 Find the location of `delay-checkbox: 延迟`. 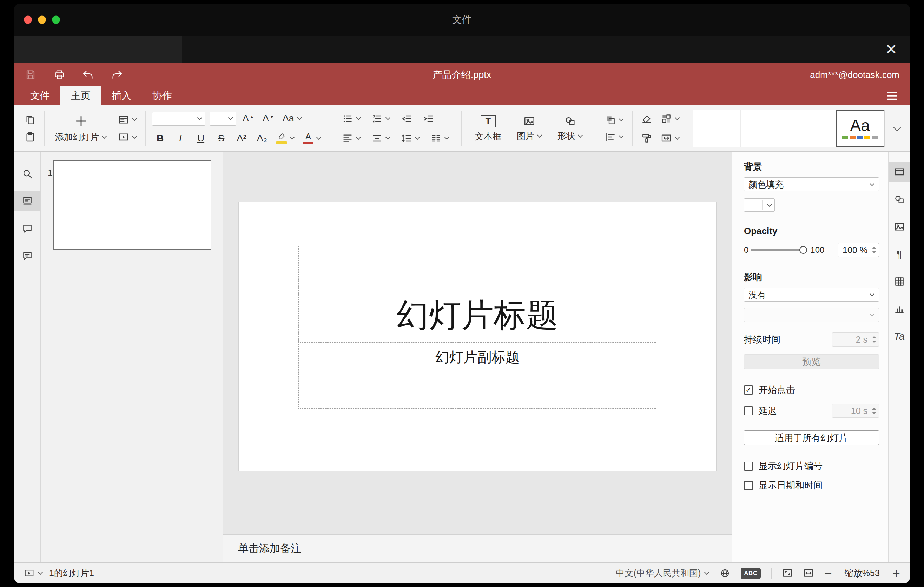

delay-checkbox: 延迟 is located at coordinates (761, 411).